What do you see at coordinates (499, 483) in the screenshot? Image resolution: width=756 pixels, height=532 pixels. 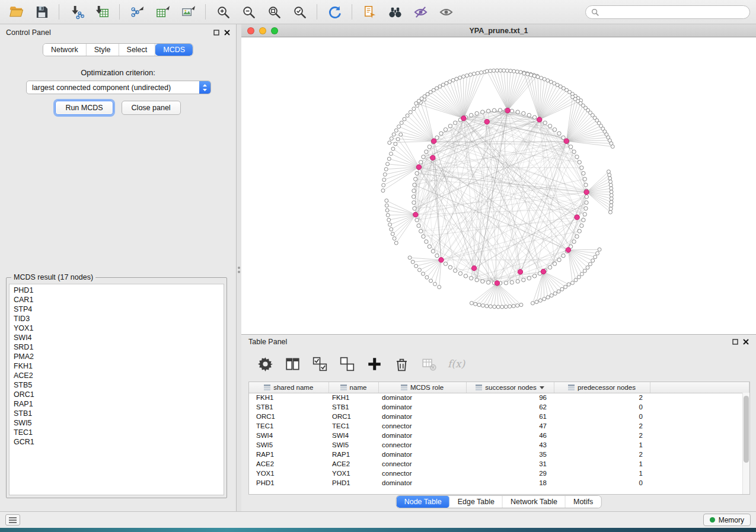 I see `table-row: PHD1PHD1dominator180` at bounding box center [499, 483].